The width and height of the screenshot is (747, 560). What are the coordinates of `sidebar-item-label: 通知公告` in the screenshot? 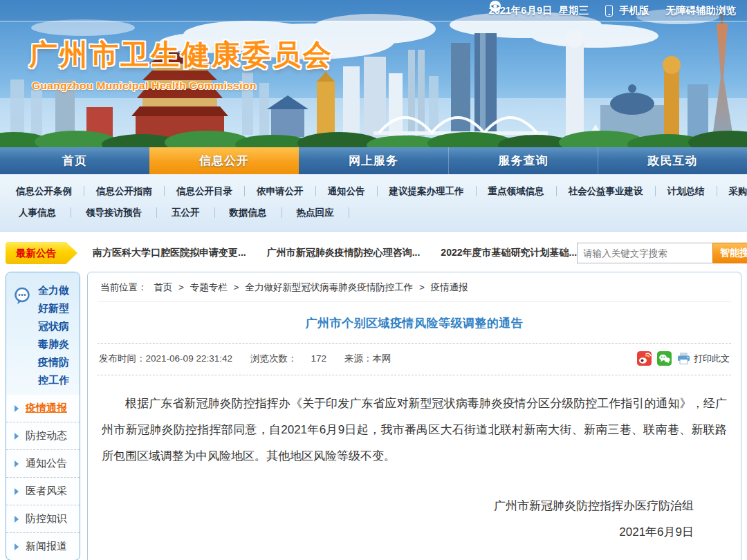 It's located at (46, 463).